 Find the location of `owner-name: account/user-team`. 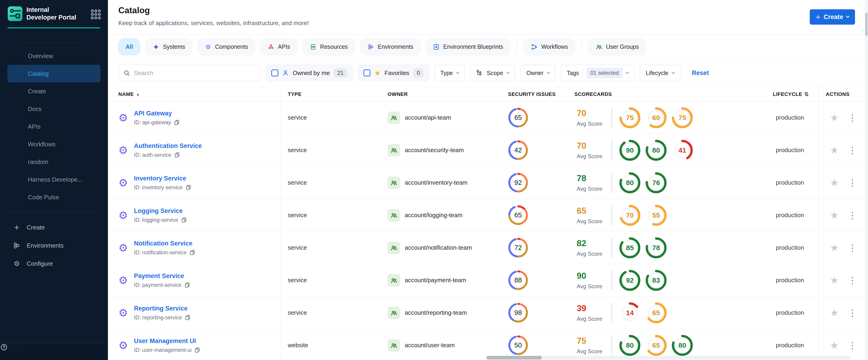

owner-name: account/user-team is located at coordinates (430, 345).